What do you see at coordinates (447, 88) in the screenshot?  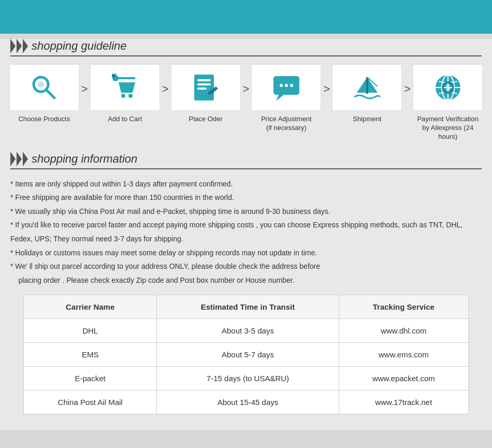 I see `step-box-payment-verification: $` at bounding box center [447, 88].